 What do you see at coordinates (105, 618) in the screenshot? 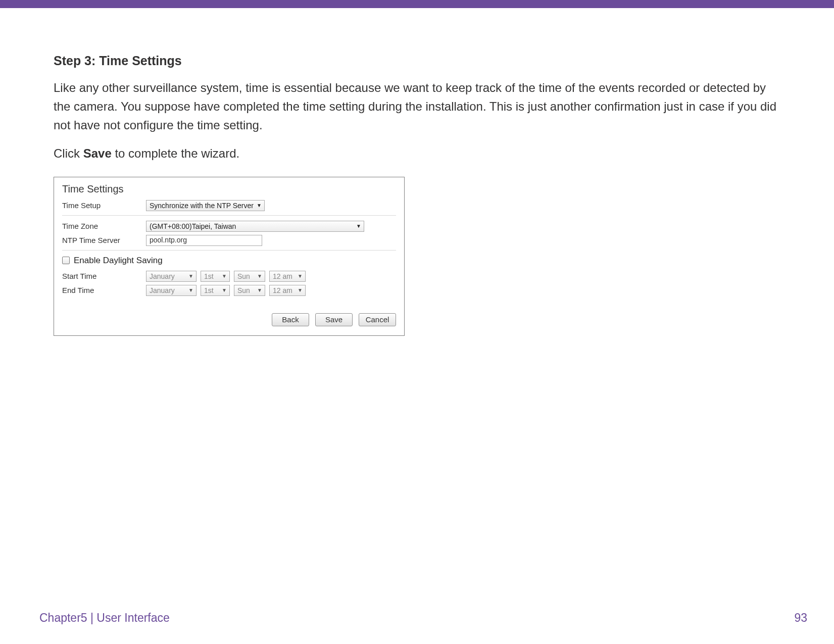
I see `footer-chapter: Chapter5 | User Interface` at bounding box center [105, 618].